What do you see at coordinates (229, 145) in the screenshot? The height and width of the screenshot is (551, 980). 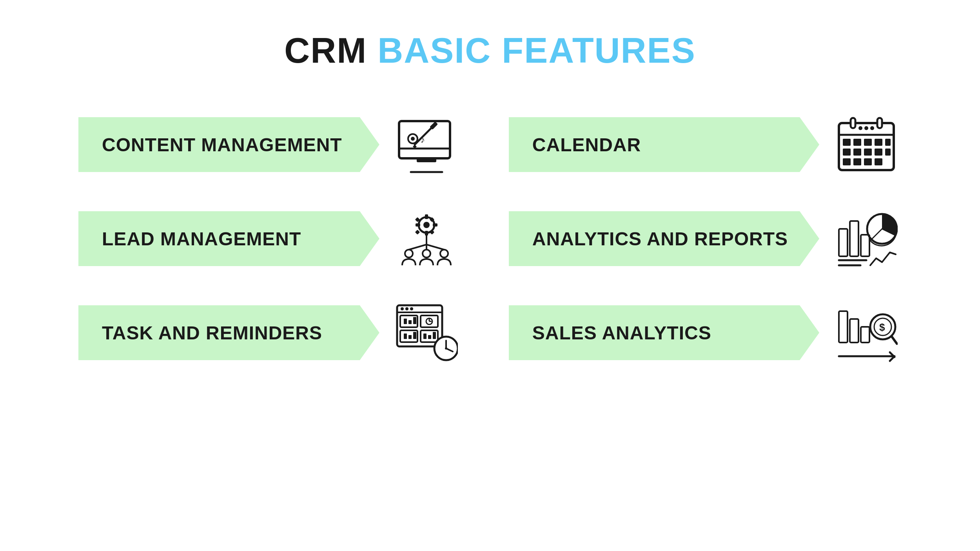 I see `content-management-banner: CONTENT MANAGEMENT` at bounding box center [229, 145].